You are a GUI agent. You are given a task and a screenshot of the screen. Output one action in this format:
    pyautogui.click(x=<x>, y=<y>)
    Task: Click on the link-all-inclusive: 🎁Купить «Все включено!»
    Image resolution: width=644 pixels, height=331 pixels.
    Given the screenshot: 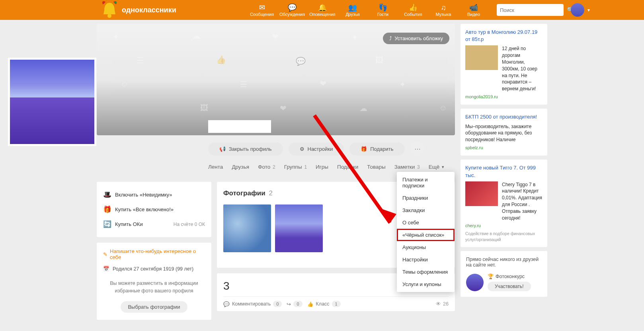 What is the action you would take?
    pyautogui.click(x=154, y=209)
    